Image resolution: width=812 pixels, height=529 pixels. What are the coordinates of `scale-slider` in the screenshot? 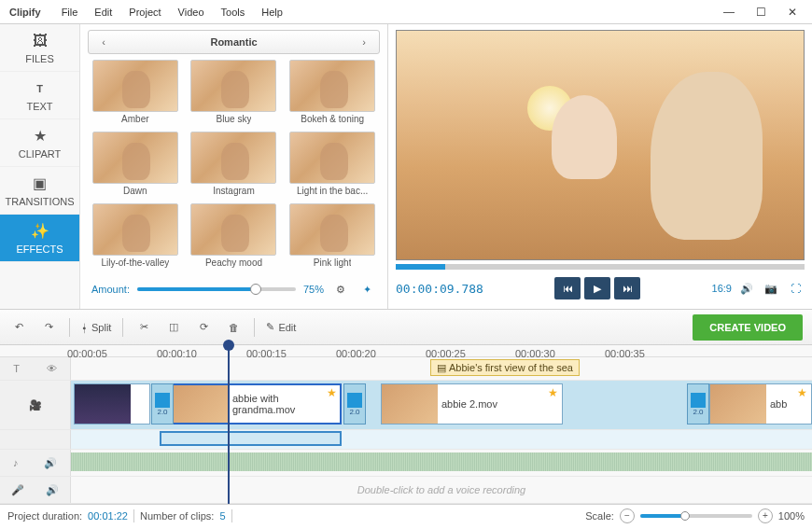 It's located at (696, 516).